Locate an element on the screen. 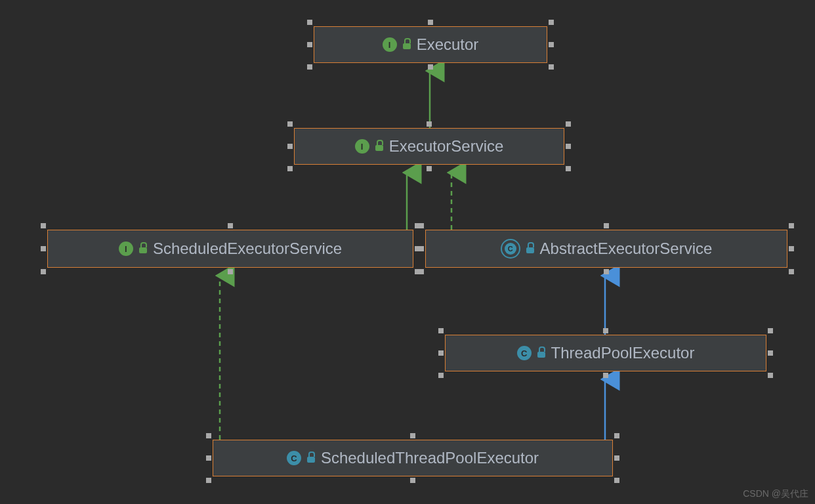 This screenshot has width=815, height=504. node-scheduled-thread-pool-executor: C ScheduledThreadPoolExecutor is located at coordinates (413, 458).